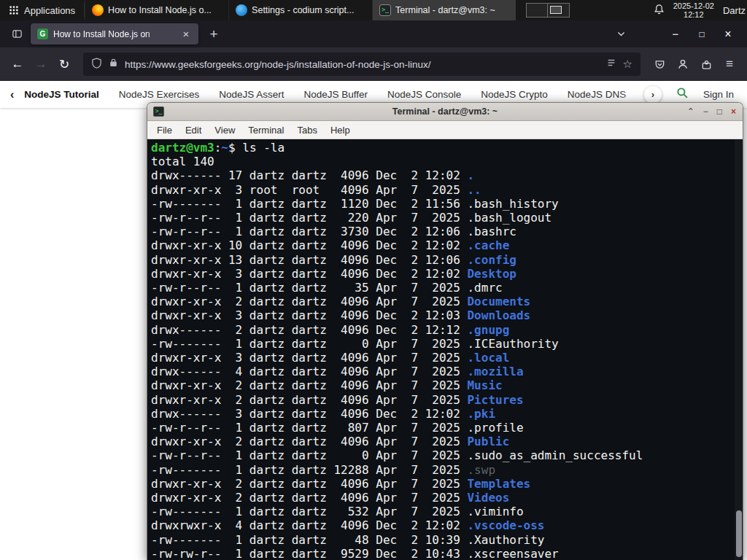 Image resolution: width=747 pixels, height=560 pixels. What do you see at coordinates (442, 414) in the screenshot?
I see `terminal-line: drwx------ 3 dartz dartz 4096 Dec 2 12:0…` at bounding box center [442, 414].